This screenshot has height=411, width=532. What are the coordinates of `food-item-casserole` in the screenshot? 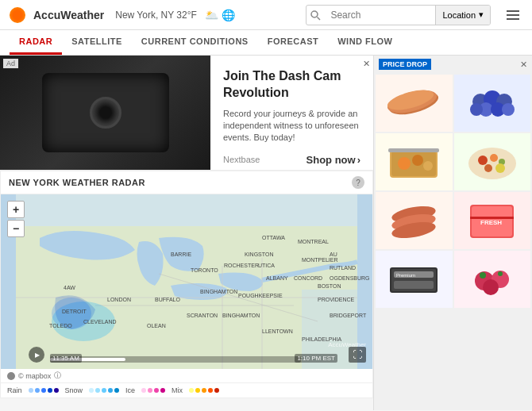 It's located at (414, 162).